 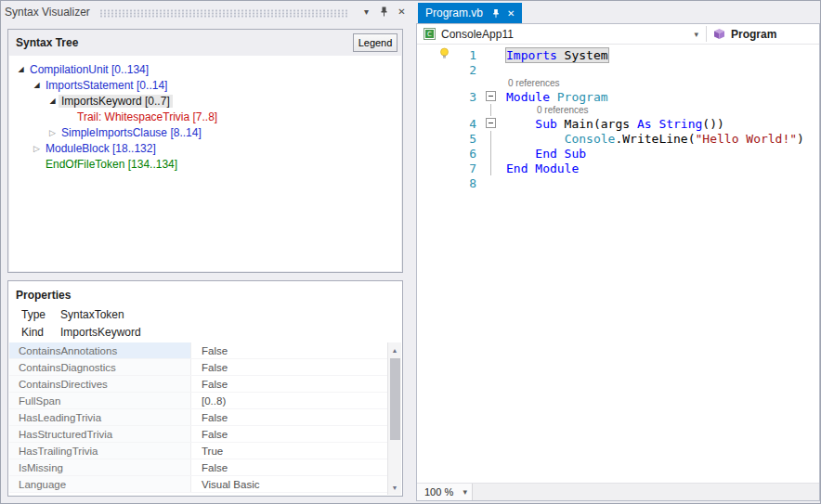 I want to click on kind-row: Kind ImportsKeyword, so click(x=205, y=332).